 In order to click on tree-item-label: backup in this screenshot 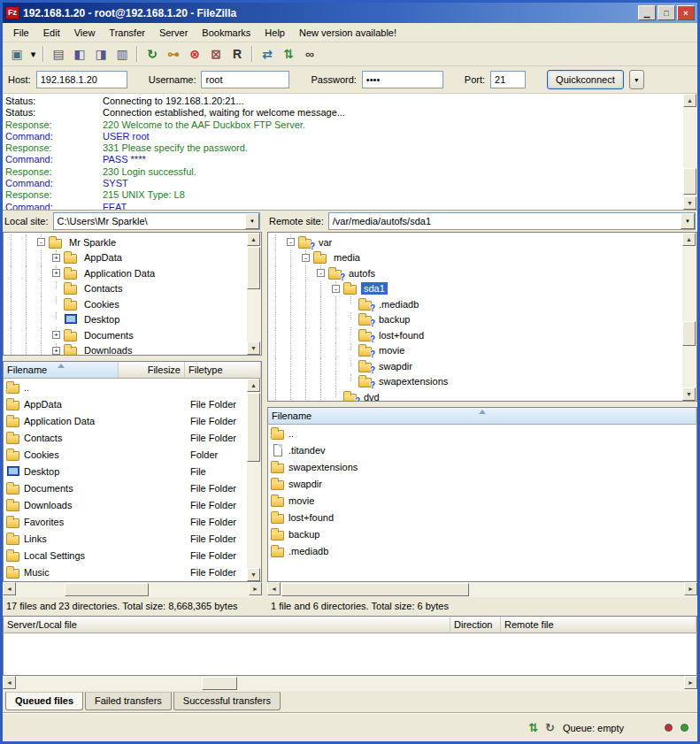, I will do `click(395, 319)`.